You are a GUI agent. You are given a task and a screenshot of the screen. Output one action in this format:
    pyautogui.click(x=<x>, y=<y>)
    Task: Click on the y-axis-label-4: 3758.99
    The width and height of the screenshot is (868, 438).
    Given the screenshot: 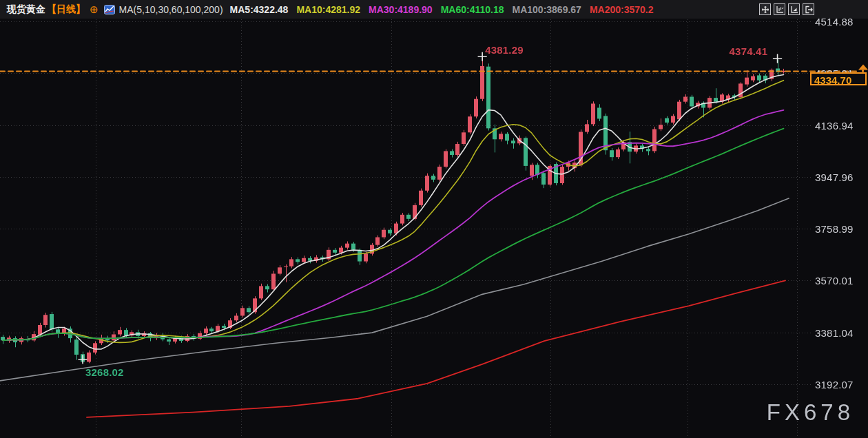 What is the action you would take?
    pyautogui.click(x=834, y=229)
    